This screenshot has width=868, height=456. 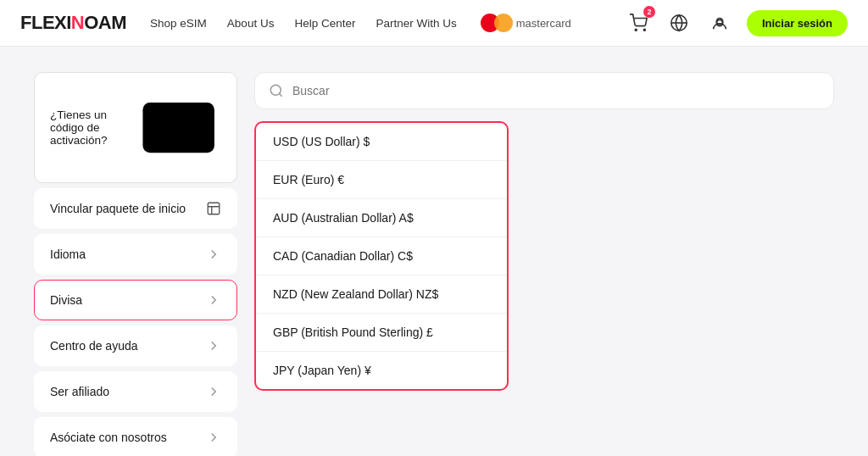 What do you see at coordinates (66, 300) in the screenshot?
I see `sidebar-item-divisa-label: Divisa` at bounding box center [66, 300].